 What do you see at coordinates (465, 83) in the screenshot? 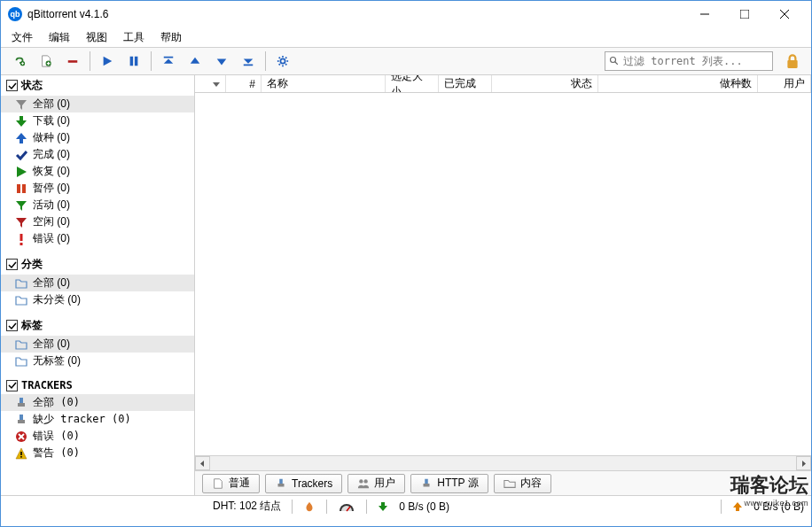
I see `col-done: 已完成` at bounding box center [465, 83].